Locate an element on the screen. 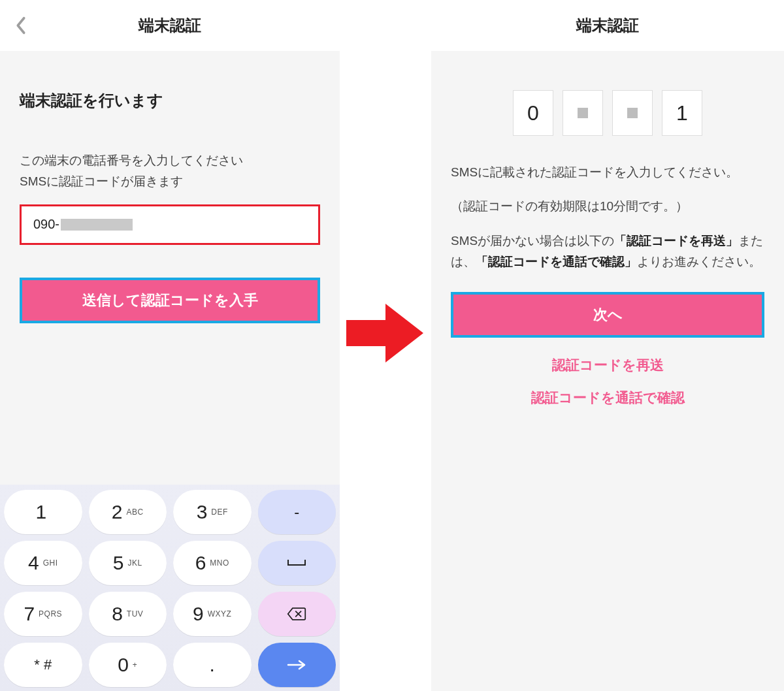 This screenshot has width=784, height=691. backspace-icon is located at coordinates (297, 614).